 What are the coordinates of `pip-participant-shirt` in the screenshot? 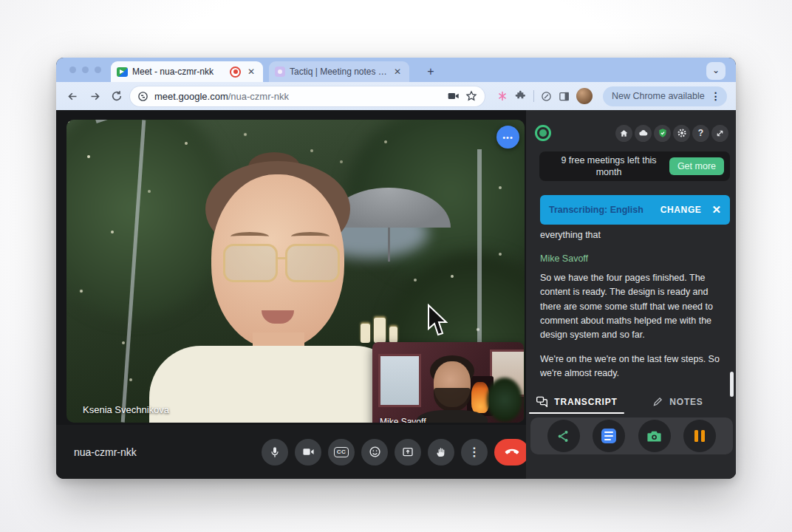 It's located at (452, 417).